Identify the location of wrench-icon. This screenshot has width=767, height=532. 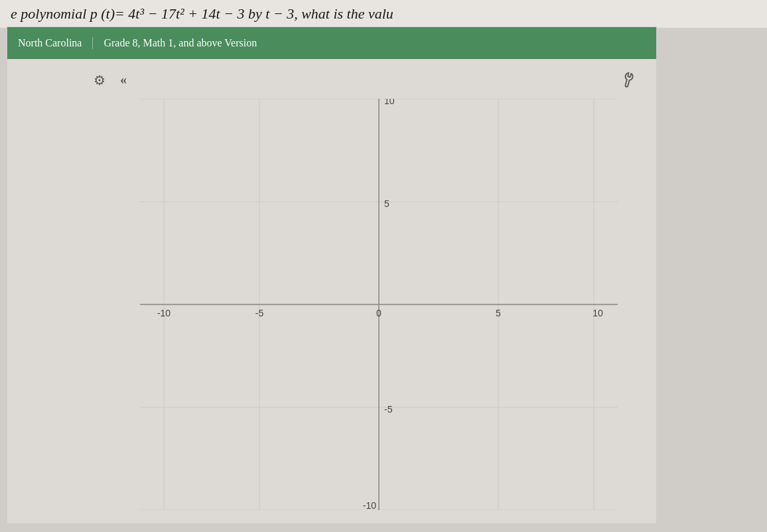
(629, 81).